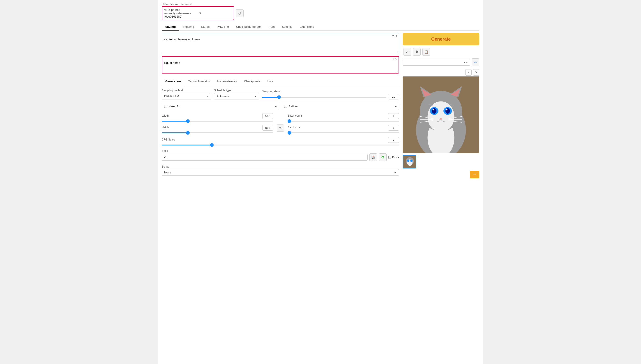  What do you see at coordinates (218, 133) in the screenshot?
I see `height-slider` at bounding box center [218, 133].